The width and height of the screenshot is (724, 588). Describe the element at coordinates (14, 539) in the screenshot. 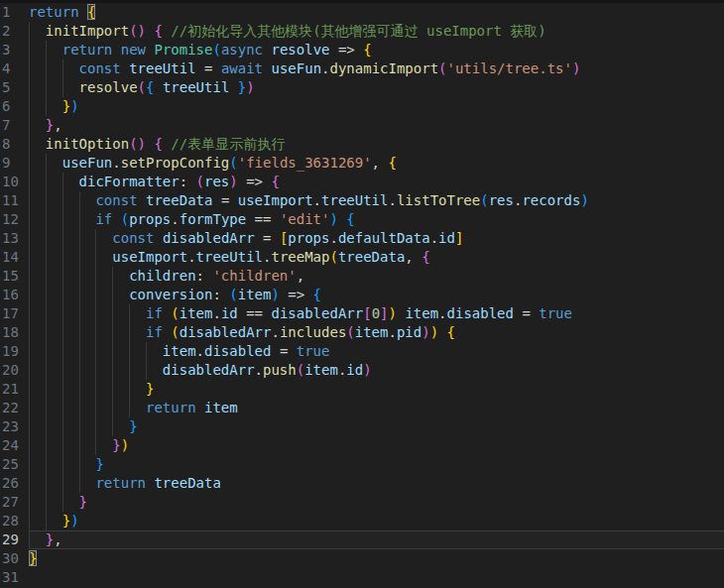

I see `line-number: 29` at that location.